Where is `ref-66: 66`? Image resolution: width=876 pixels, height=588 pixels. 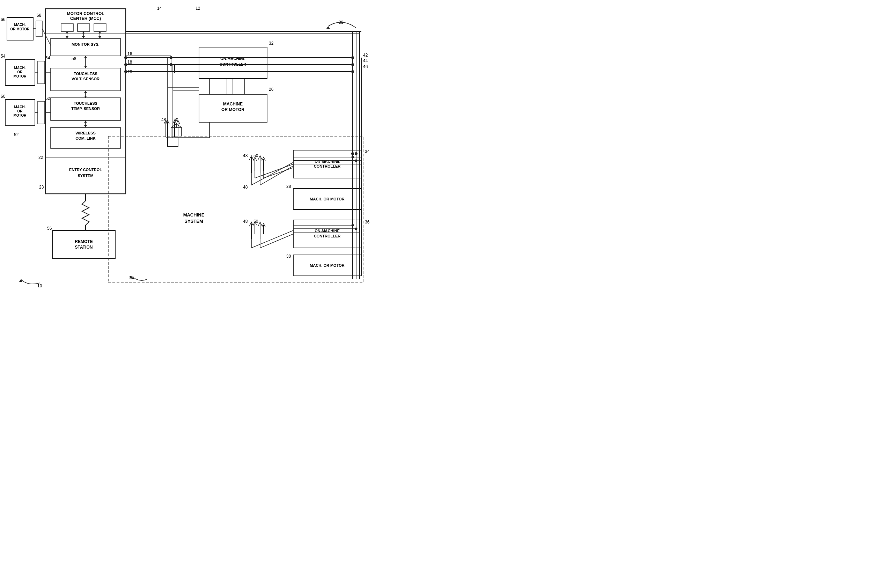
ref-66: 66 is located at coordinates (3, 20).